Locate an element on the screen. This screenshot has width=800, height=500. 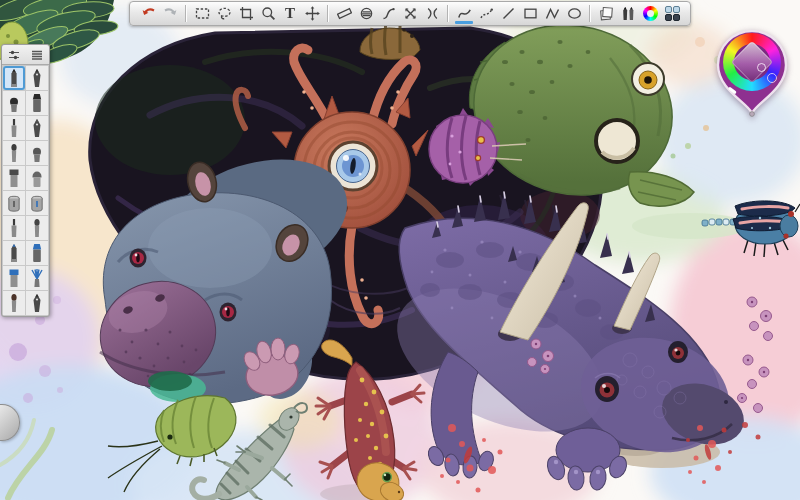
ellipse-guide-icon is located at coordinates (366, 14).